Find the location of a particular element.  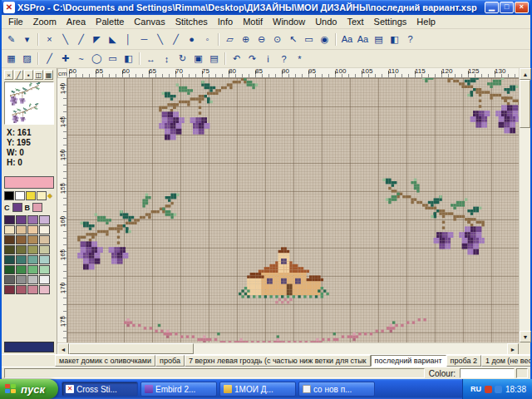

tool-zoom-in: ⊕ is located at coordinates (246, 40).